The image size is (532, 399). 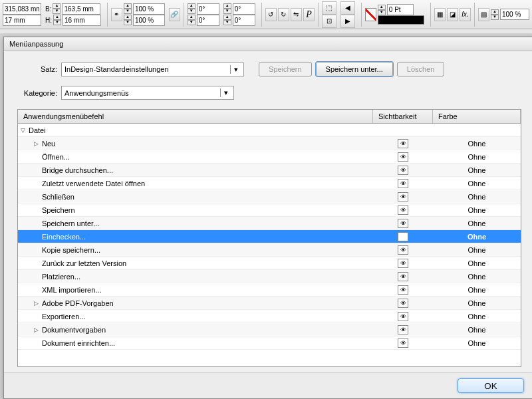 I want to click on table-row: Exportieren...👁Ohne, so click(x=269, y=317).